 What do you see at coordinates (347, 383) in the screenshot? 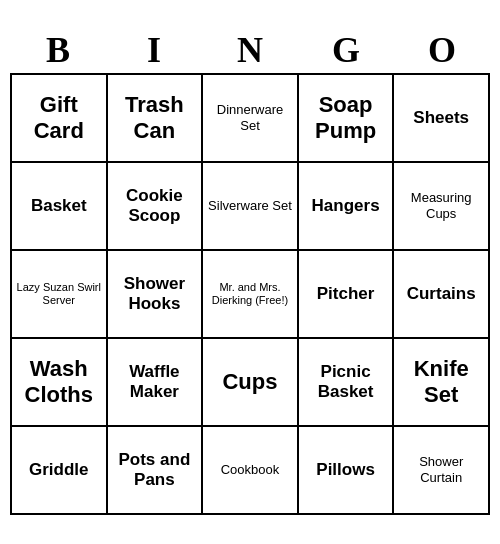
I see `cell-r3-c3: Picnic Basket` at bounding box center [347, 383].